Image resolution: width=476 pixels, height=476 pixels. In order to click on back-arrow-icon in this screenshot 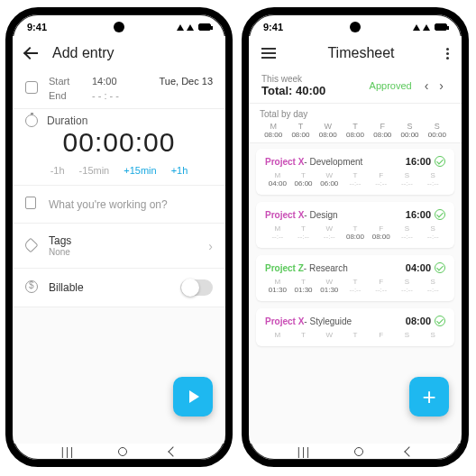, I will do `click(32, 53)`.